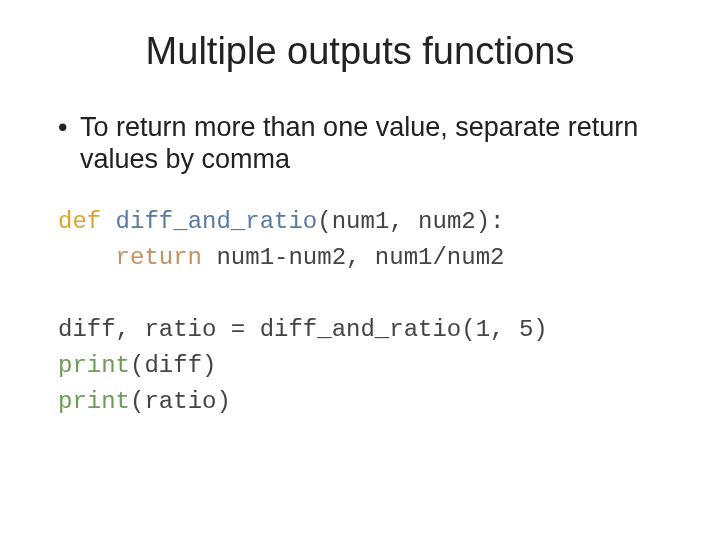  What do you see at coordinates (369, 222) in the screenshot?
I see `code-line-def: def diff_and_ratio(num1, num2):` at bounding box center [369, 222].